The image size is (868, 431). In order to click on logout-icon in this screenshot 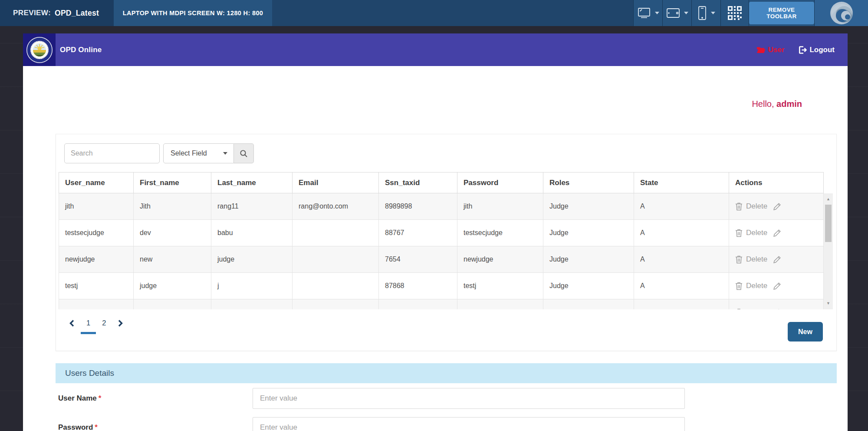, I will do `click(802, 50)`.